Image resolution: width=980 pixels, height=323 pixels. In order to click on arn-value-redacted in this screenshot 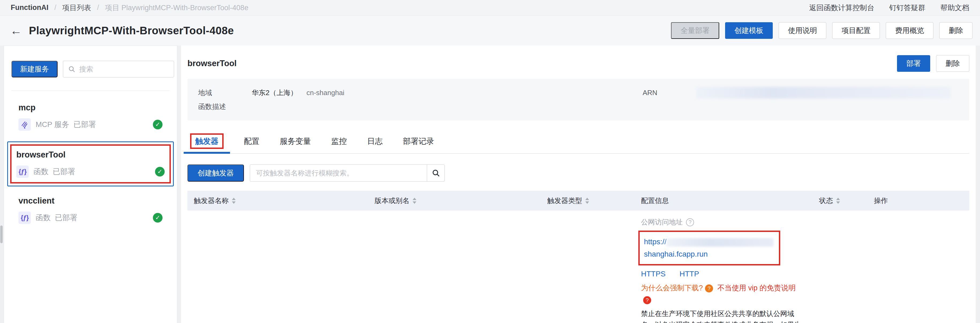, I will do `click(823, 93)`.